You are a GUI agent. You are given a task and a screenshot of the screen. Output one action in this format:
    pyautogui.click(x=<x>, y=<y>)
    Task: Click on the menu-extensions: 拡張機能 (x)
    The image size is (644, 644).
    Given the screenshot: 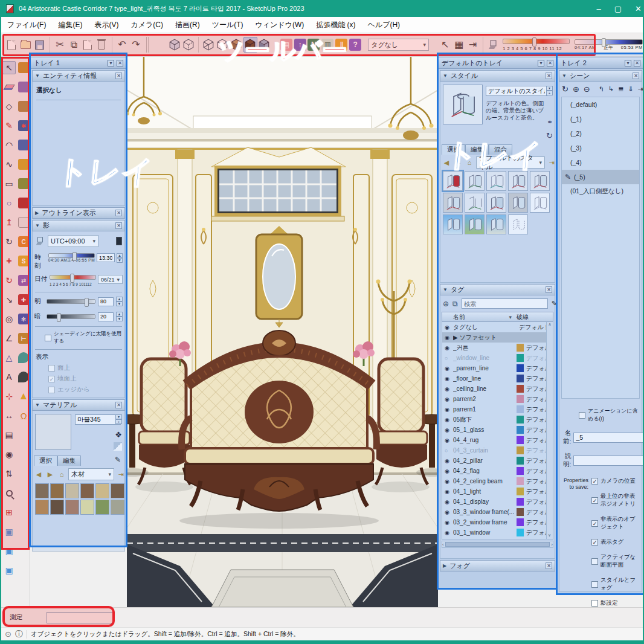 What is the action you would take?
    pyautogui.click(x=336, y=25)
    